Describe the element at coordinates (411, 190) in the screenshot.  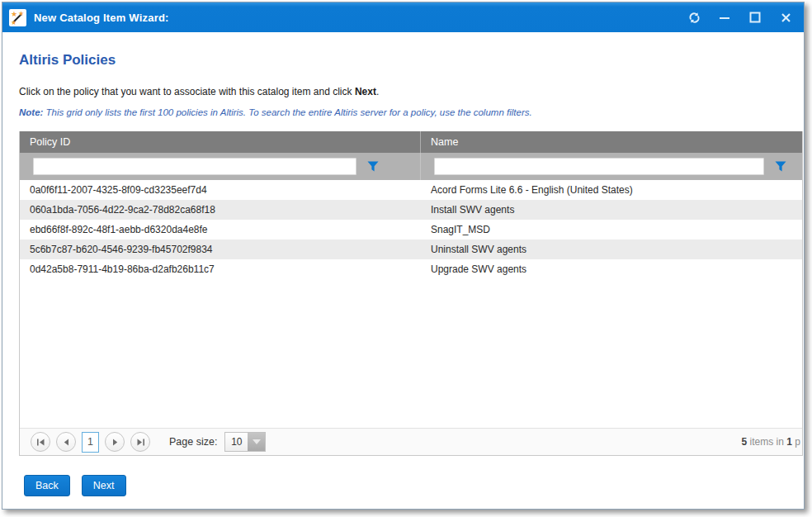
I see `policy-row: 0a0f6f11-2007-4325-8f09-cd3235eef7d4Acor…` at that location.